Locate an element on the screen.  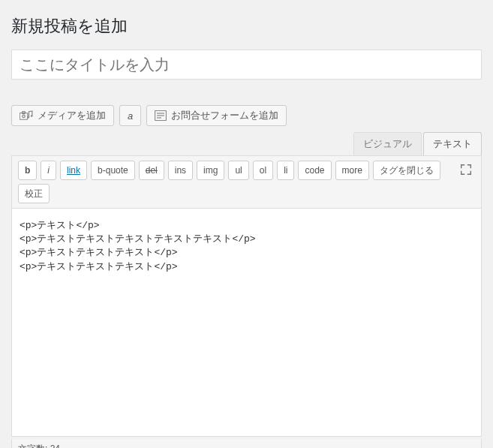
tab-text-label: テキスト is located at coordinates (452, 144).